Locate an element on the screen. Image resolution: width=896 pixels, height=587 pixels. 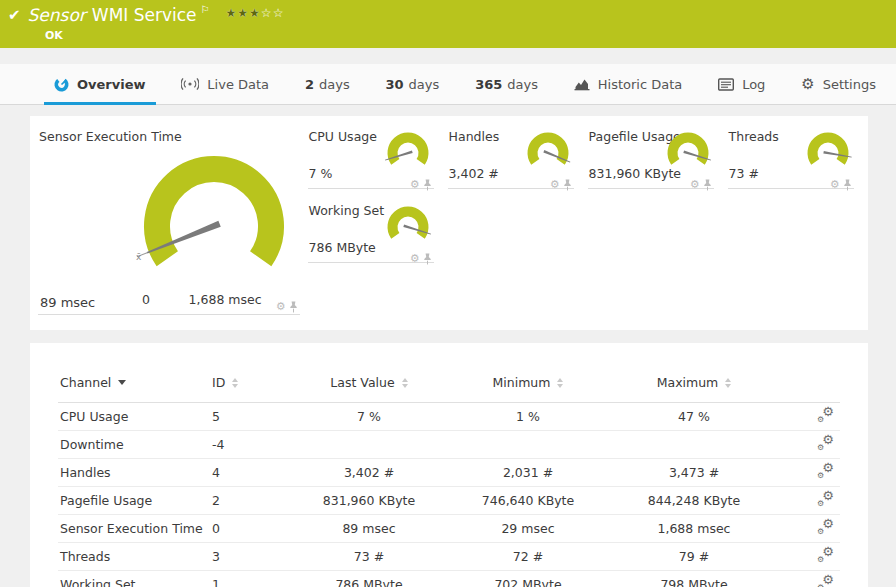
channel-row: CPU Usage 5 7 % 1 % 47 % ⚙ ⚙ is located at coordinates (449, 417).